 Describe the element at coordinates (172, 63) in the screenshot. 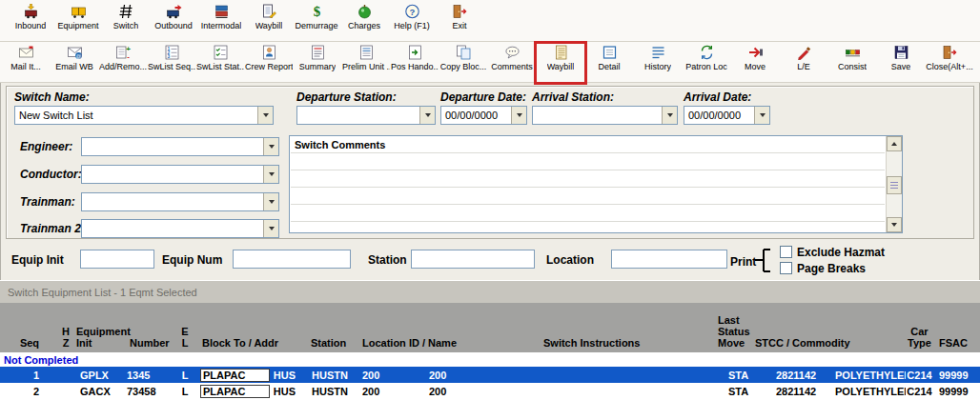

I see `swlist-seq-button: 123SwList Seq...` at that location.